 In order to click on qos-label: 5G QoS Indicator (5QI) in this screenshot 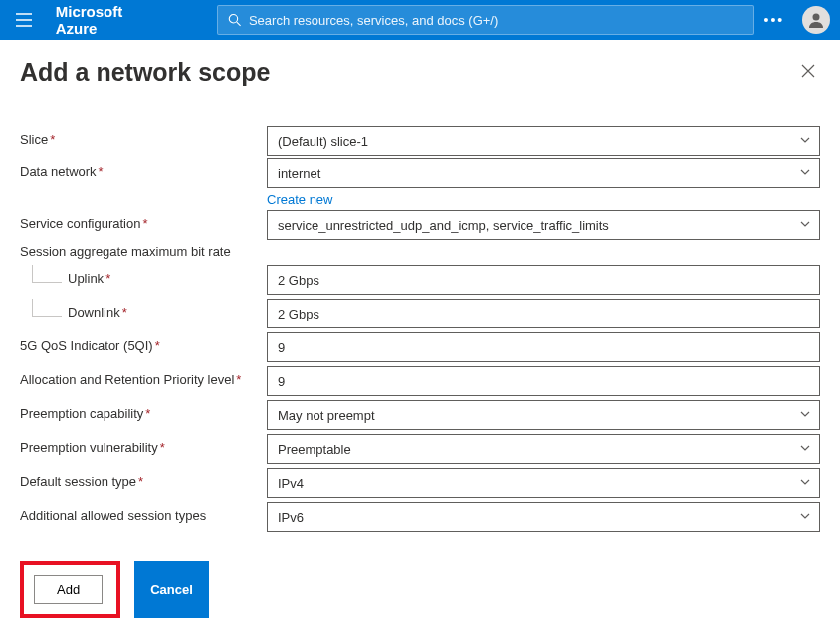, I will do `click(87, 346)`.